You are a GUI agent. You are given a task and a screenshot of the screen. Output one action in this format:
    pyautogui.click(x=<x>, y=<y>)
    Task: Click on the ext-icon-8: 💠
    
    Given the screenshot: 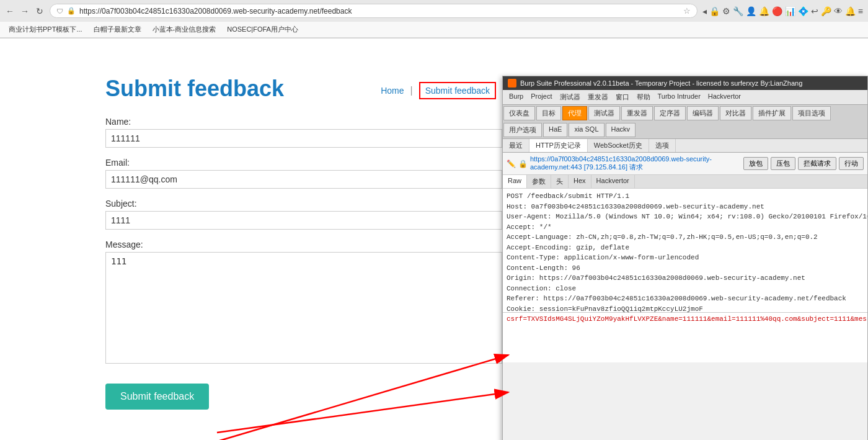 What is the action you would take?
    pyautogui.click(x=804, y=11)
    